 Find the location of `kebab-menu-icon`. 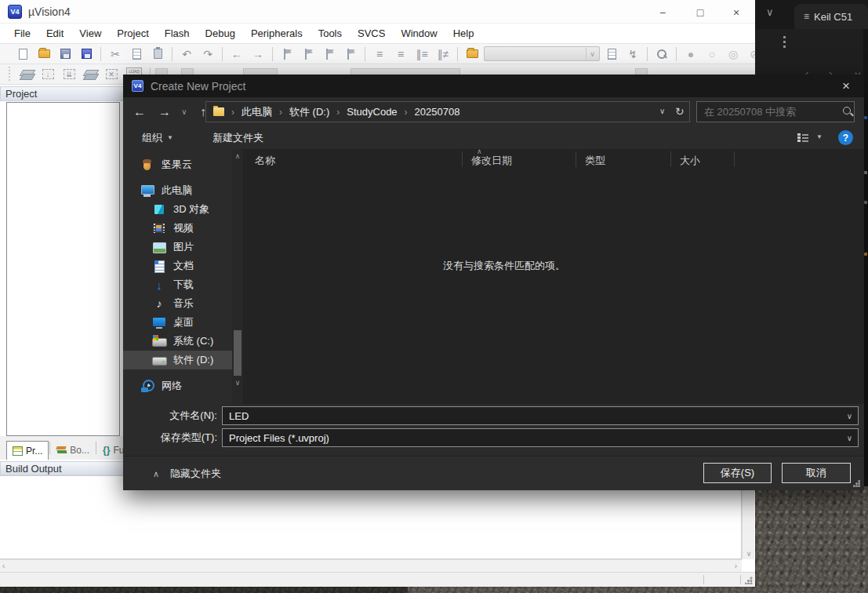

kebab-menu-icon is located at coordinates (784, 42).